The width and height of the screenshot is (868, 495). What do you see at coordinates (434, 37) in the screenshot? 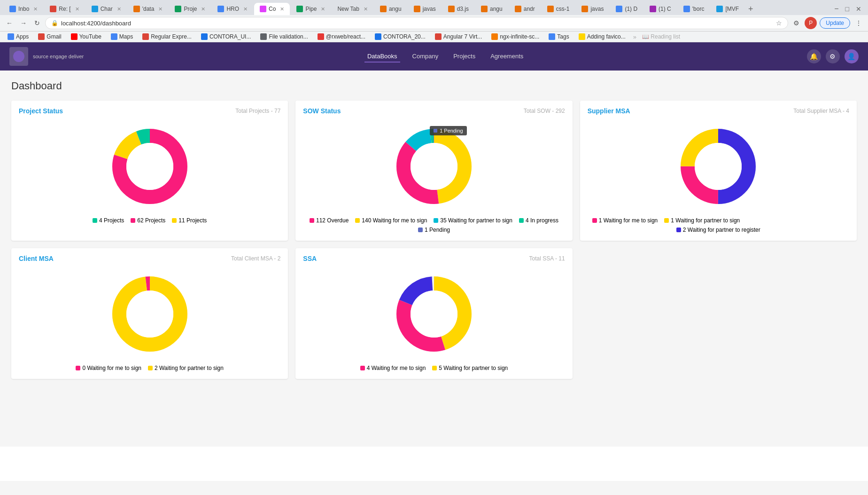
I see `bookmarks-bar: Apps Gmail YouTube Maps Regular Expre...…` at bounding box center [434, 37].